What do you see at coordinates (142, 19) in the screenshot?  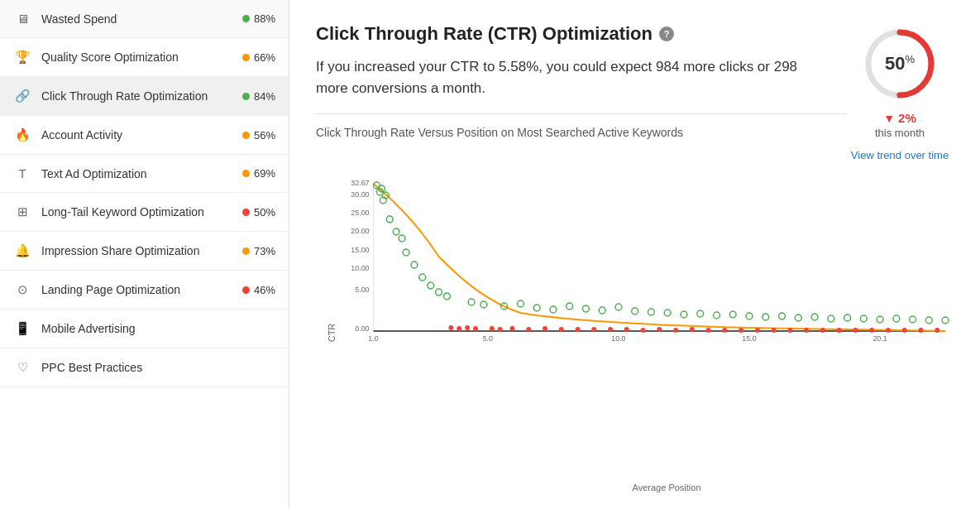 I see `sidebar-label-wasted-spend: Wasted Spend` at bounding box center [142, 19].